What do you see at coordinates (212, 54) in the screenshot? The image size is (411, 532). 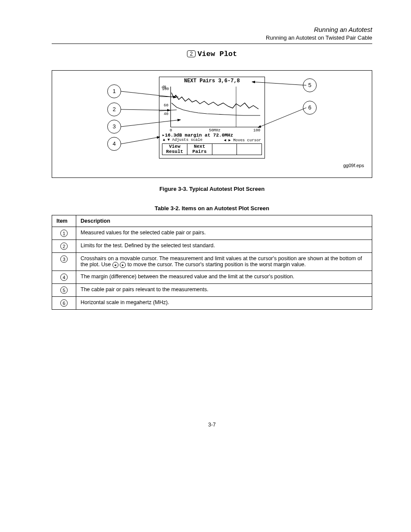 I see `softkey-instruction: 2View Plot` at bounding box center [212, 54].